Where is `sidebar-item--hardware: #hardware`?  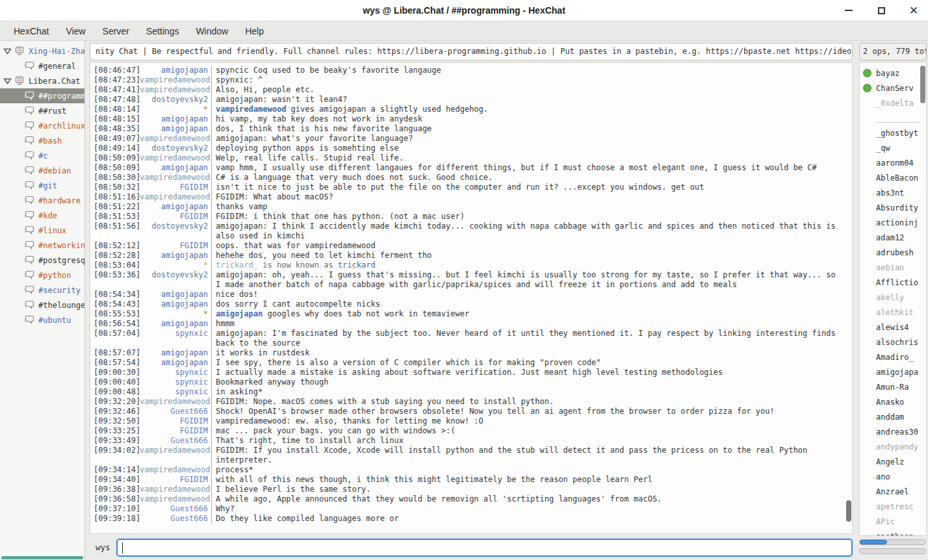
sidebar-item--hardware: #hardware is located at coordinates (42, 200).